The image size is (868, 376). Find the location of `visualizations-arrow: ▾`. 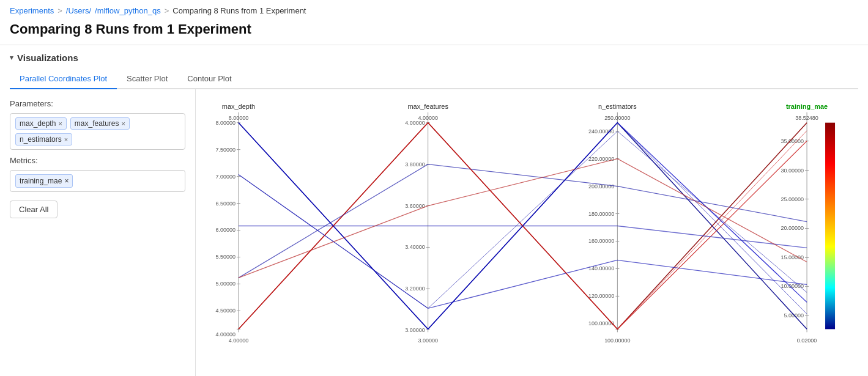

visualizations-arrow: ▾ is located at coordinates (12, 57).